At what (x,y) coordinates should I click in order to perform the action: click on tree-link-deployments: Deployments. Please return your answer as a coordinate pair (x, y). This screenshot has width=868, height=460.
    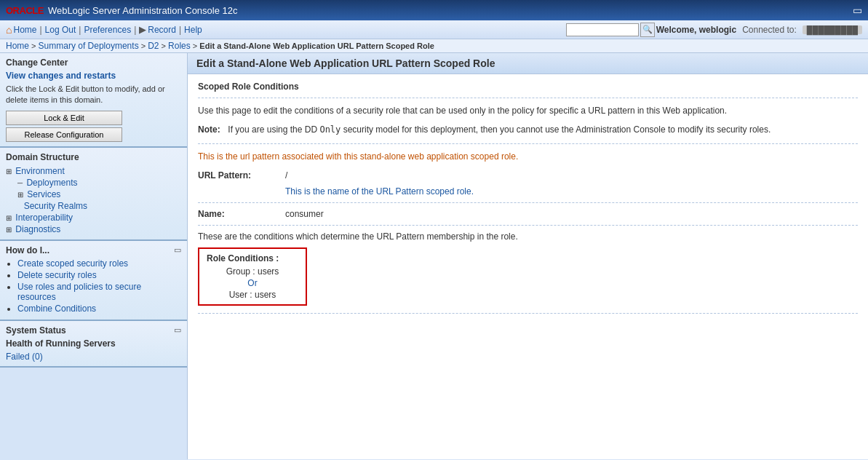
    Looking at the image, I should click on (52, 183).